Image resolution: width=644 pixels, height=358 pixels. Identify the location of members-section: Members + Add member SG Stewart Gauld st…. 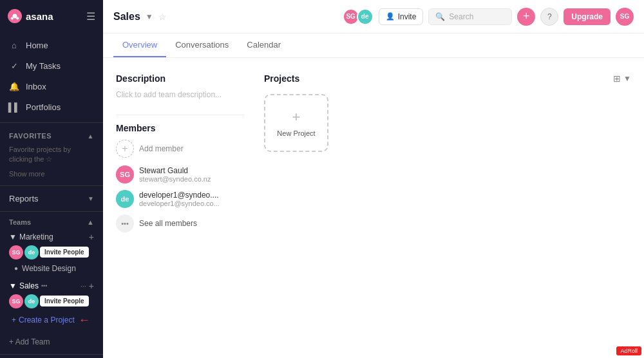
(180, 174).